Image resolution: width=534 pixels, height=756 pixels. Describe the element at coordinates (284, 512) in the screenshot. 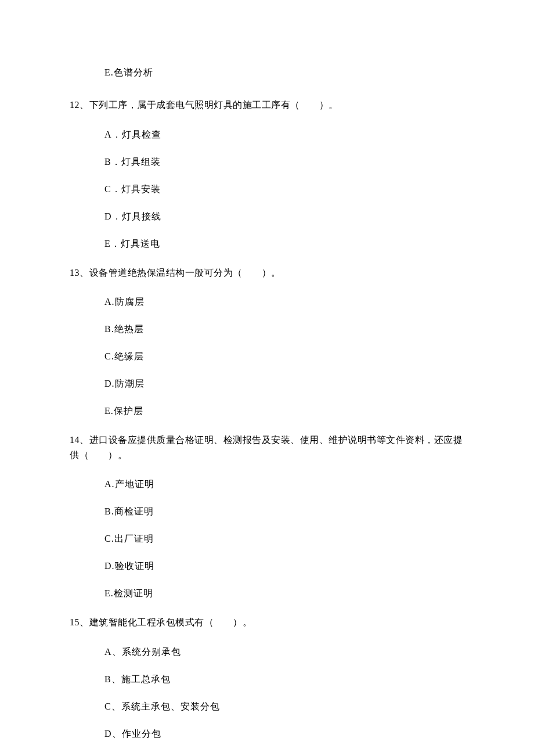

I see `question-14-option-b: B.商检证明` at that location.